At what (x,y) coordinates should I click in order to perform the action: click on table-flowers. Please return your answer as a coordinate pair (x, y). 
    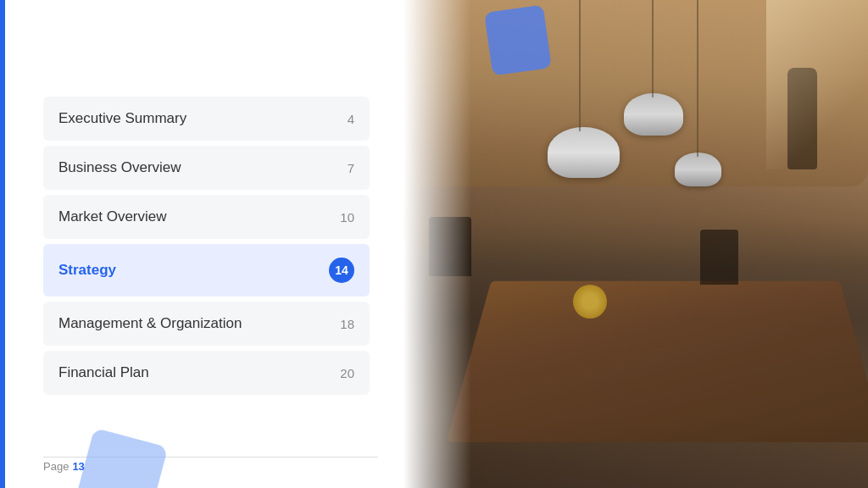
    Looking at the image, I should click on (590, 302).